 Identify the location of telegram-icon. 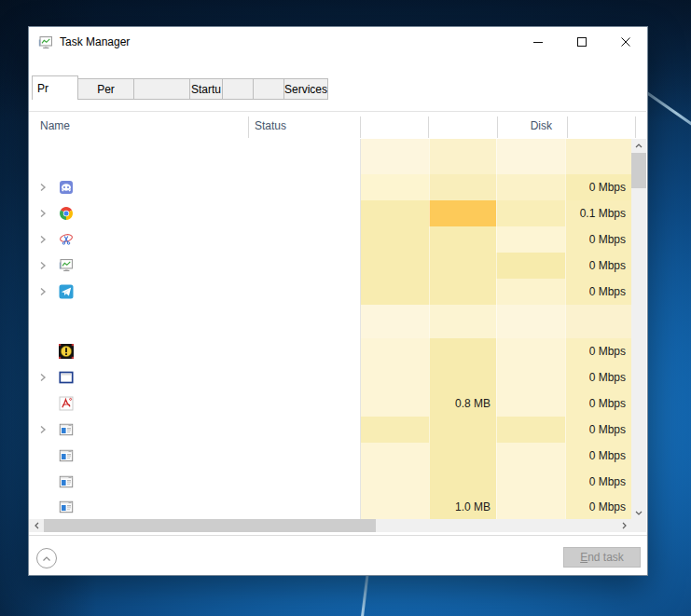
(66, 292).